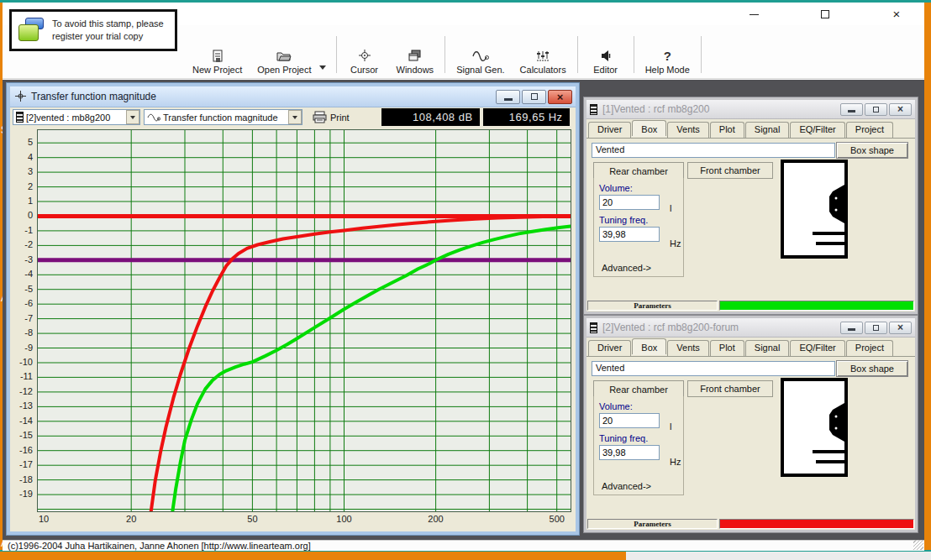 Image resolution: width=931 pixels, height=560 pixels. What do you see at coordinates (897, 14) in the screenshot?
I see `close-button: ×` at bounding box center [897, 14].